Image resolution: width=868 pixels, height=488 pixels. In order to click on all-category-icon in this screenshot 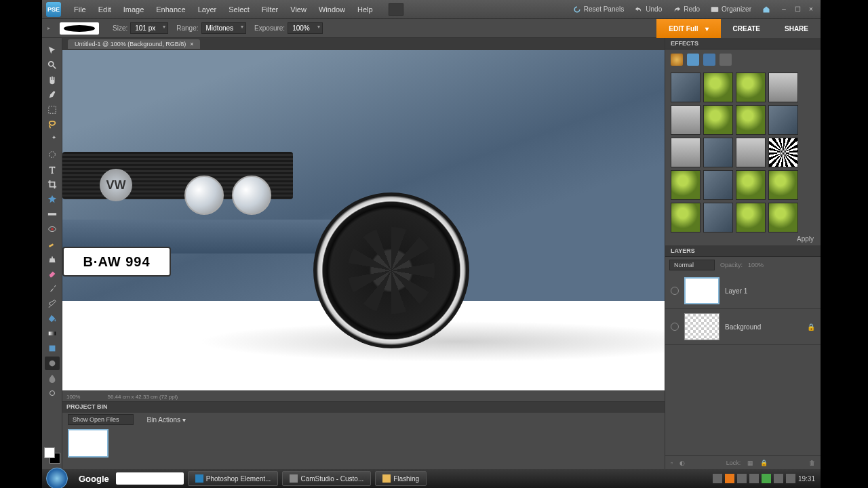, I will do `click(726, 60)`.